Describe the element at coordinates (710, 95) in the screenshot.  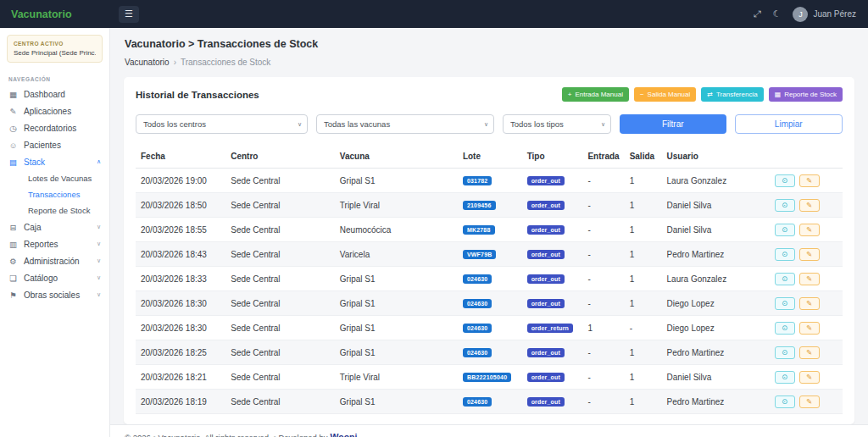
I see `transferencia-icon: ⇄` at that location.